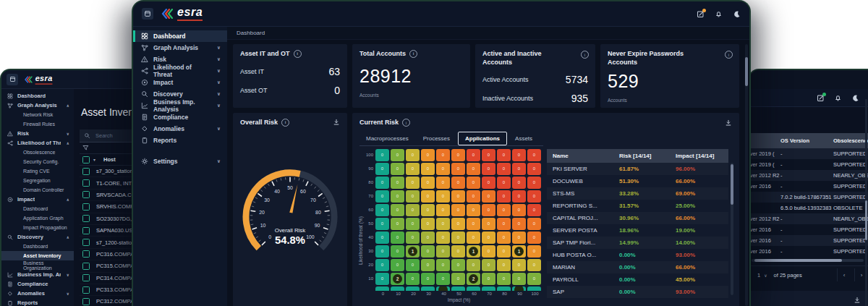 The height and width of the screenshot is (306, 868). I want to click on sidebar-subitem-segregation: Segregation, so click(38, 181).